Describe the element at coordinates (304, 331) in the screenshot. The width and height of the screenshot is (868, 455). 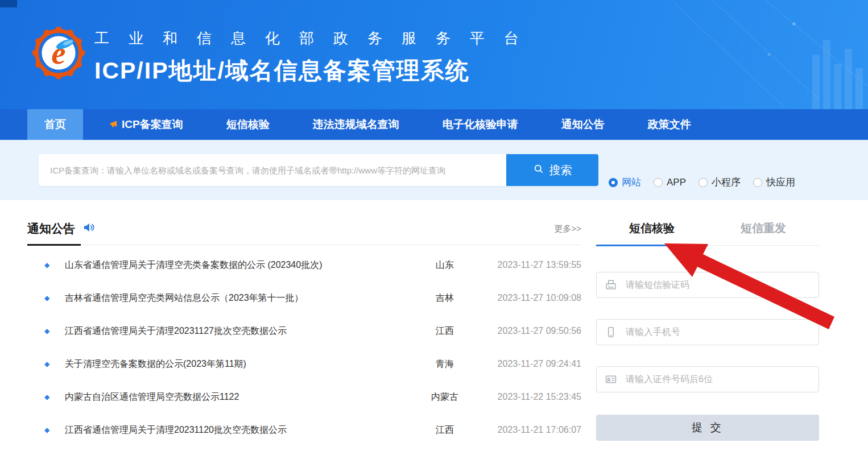
I see `list-item: ◆ 江西省通信管理局关于清理20231127批次空壳数据公示 江西 2023-1…` at that location.